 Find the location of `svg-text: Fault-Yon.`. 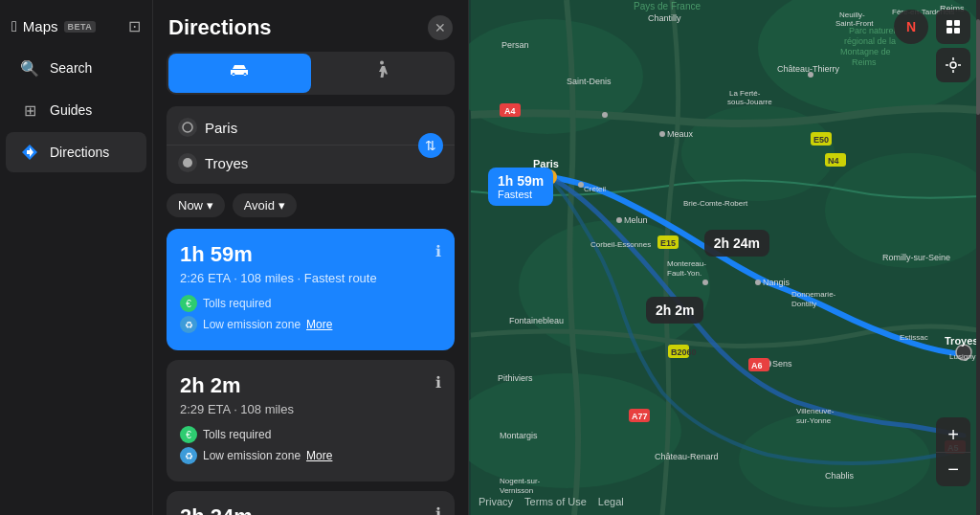

svg-text: Fault-Yon. is located at coordinates (684, 274).